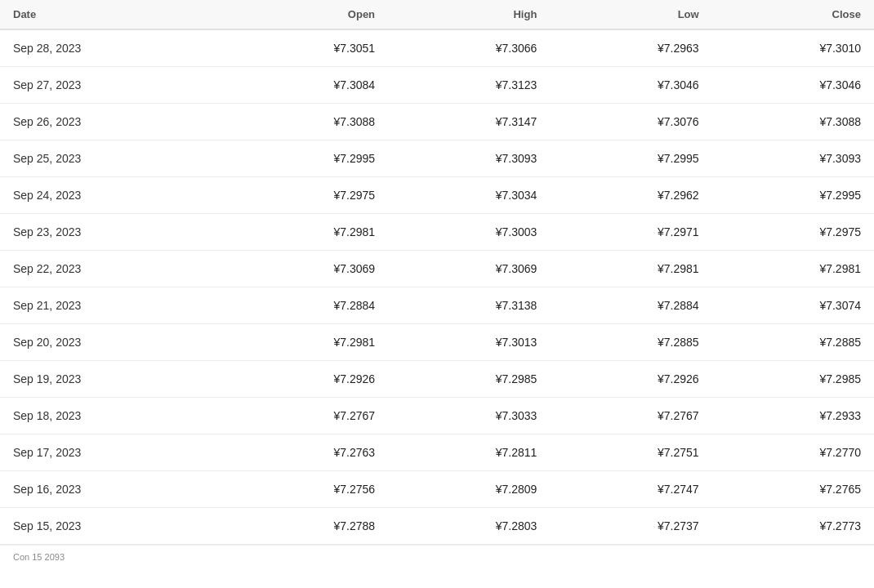 The image size is (874, 588). Describe the element at coordinates (469, 416) in the screenshot. I see `cell-high: ¥7.3033` at that location.